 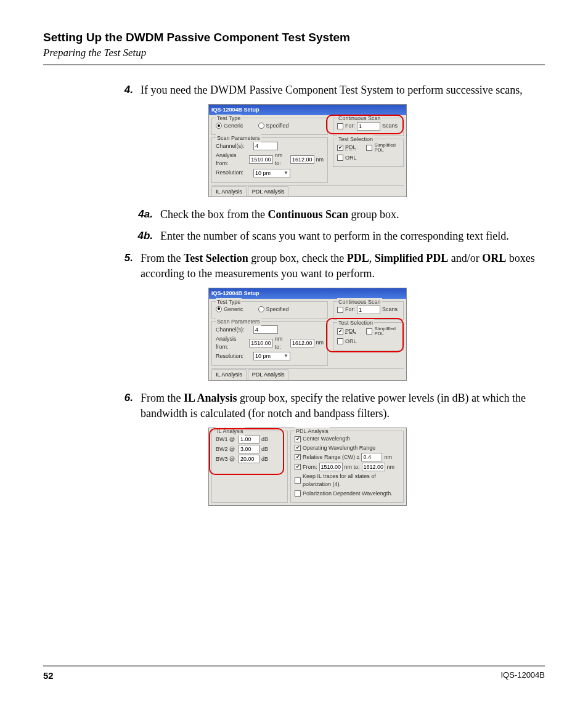 What do you see at coordinates (298, 439) in the screenshot?
I see `center-wavelength-checkbox` at bounding box center [298, 439].